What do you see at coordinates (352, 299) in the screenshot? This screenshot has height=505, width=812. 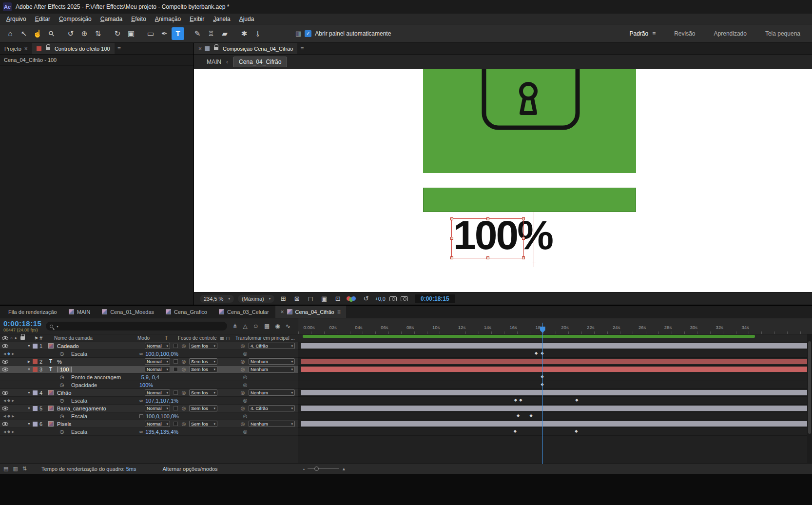 I see `channels-button` at bounding box center [352, 299].